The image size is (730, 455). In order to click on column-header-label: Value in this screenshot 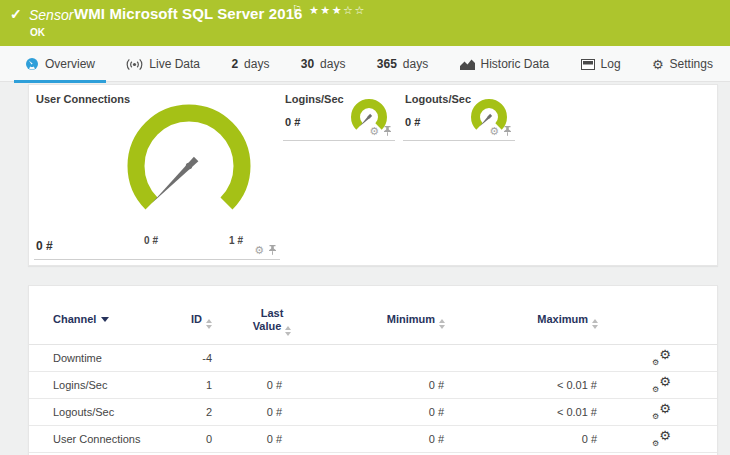, I will do `click(268, 326)`.